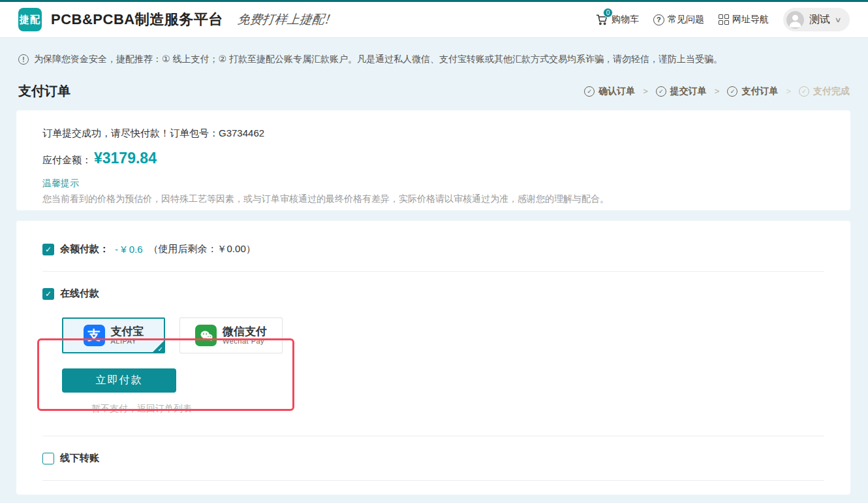 The image size is (868, 503). I want to click on user-name: 测试, so click(820, 20).